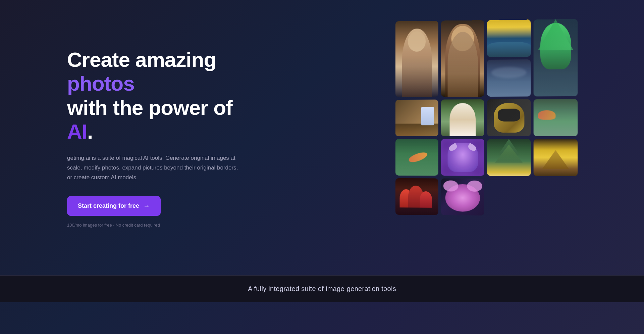 The height and width of the screenshot is (334, 644). What do you see at coordinates (142, 60) in the screenshot?
I see `title-part1: Create amazing` at bounding box center [142, 60].